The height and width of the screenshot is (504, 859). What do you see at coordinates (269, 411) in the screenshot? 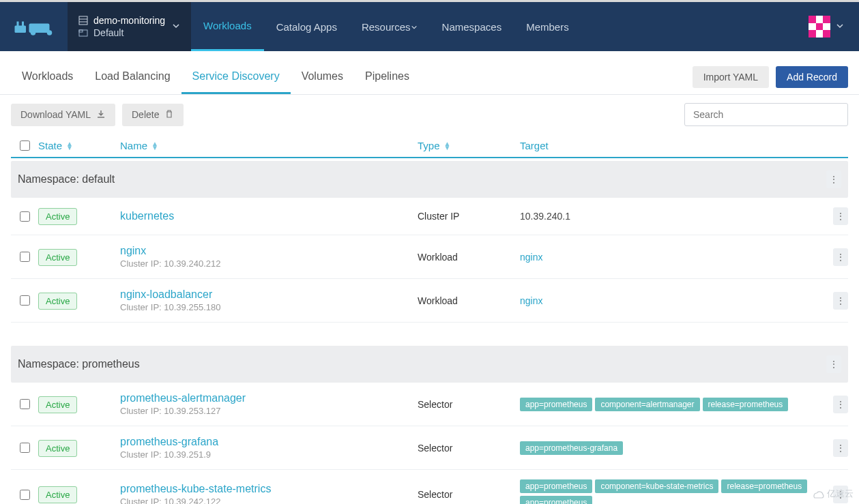
I see `service-cluster-ip: Cluster IP: 10.39.253.127` at bounding box center [269, 411].